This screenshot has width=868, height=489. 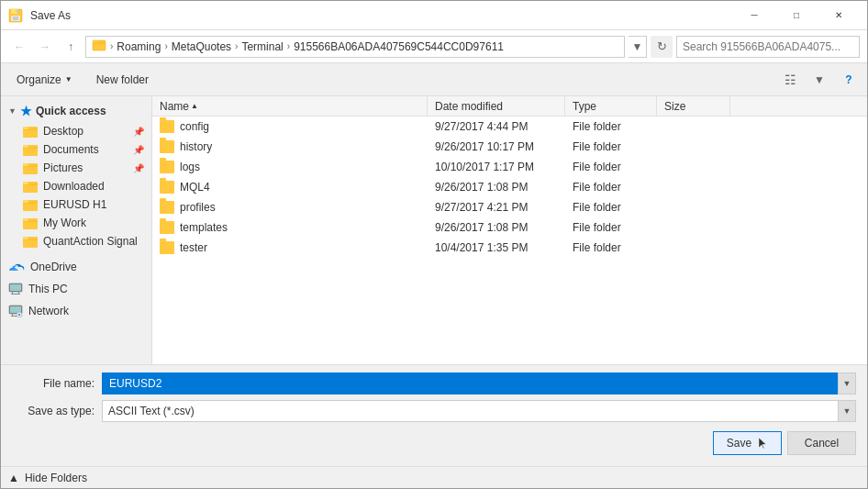 I want to click on sidebar-item-my-work: My Work, so click(x=76, y=223).